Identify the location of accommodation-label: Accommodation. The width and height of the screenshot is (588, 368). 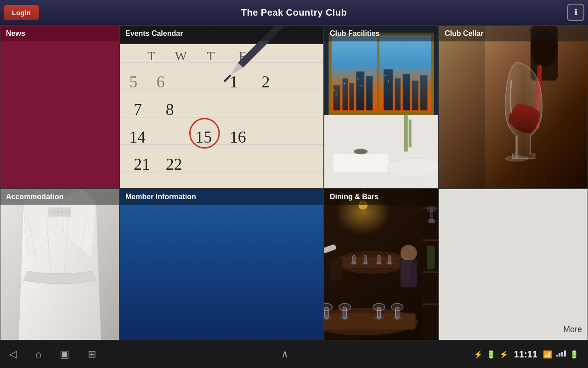
(60, 197).